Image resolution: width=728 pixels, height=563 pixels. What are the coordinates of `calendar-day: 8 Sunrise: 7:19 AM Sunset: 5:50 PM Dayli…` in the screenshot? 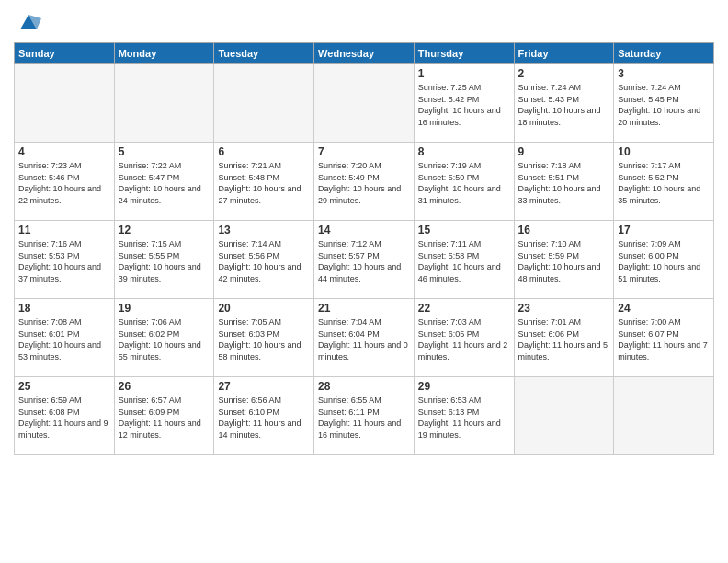 It's located at (463, 182).